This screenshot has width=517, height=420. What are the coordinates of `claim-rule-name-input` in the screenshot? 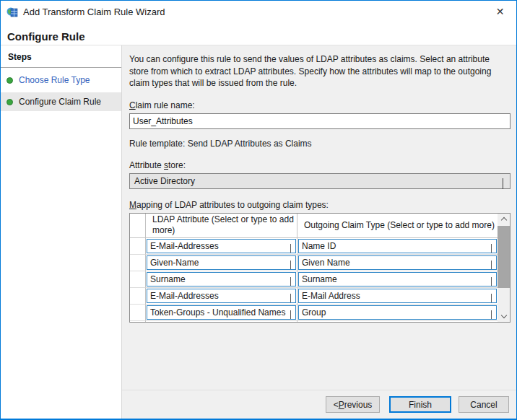 It's located at (320, 121).